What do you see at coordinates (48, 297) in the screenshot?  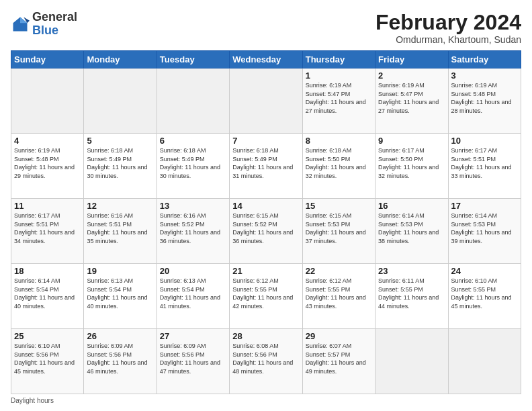 I see `day-cell: 18Sunrise: 6:14 AM Sunset: 5:54 PM Dayli…` at bounding box center [48, 297].